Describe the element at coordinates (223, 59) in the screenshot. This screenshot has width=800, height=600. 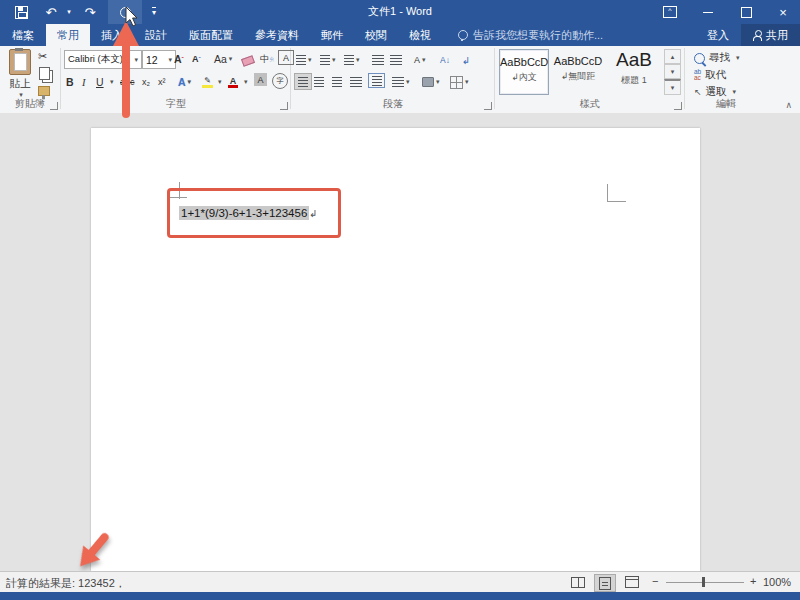
I see `change-case-button: Aa▾` at that location.